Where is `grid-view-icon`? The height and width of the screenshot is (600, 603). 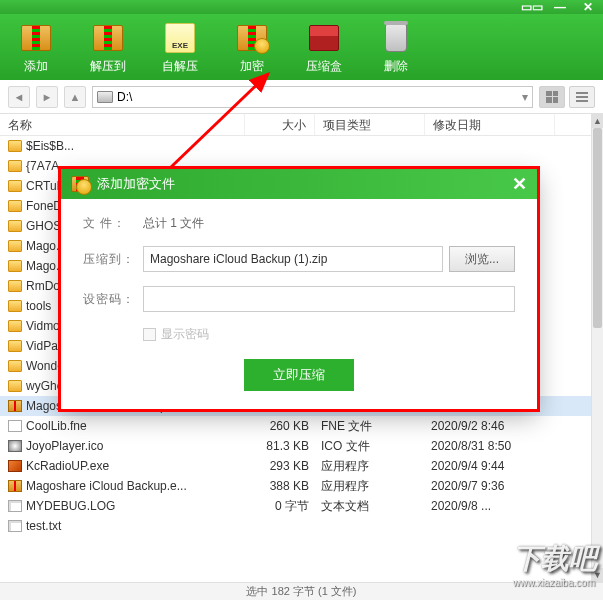
grid-view-icon is located at coordinates (552, 97).